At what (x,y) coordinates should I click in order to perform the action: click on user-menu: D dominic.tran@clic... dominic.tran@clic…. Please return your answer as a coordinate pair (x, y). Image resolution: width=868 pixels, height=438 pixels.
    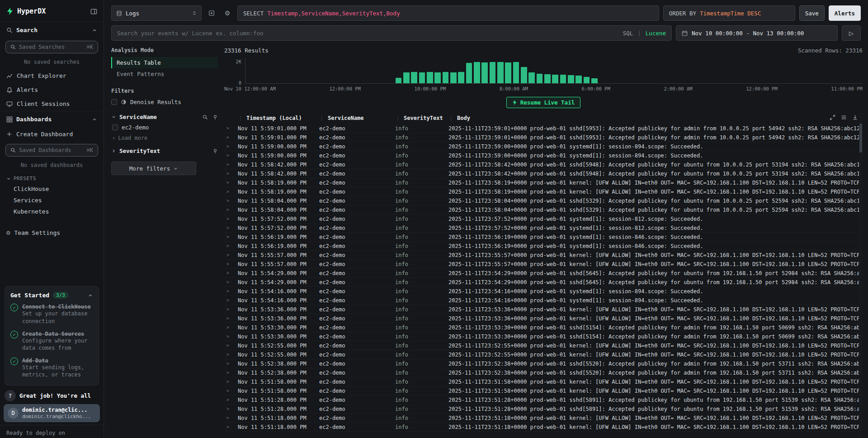
    Looking at the image, I should click on (52, 413).